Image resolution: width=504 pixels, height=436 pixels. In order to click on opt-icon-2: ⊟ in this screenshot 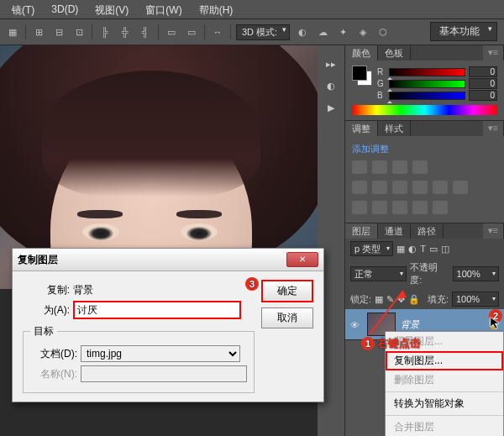, I will do `click(59, 32)`.